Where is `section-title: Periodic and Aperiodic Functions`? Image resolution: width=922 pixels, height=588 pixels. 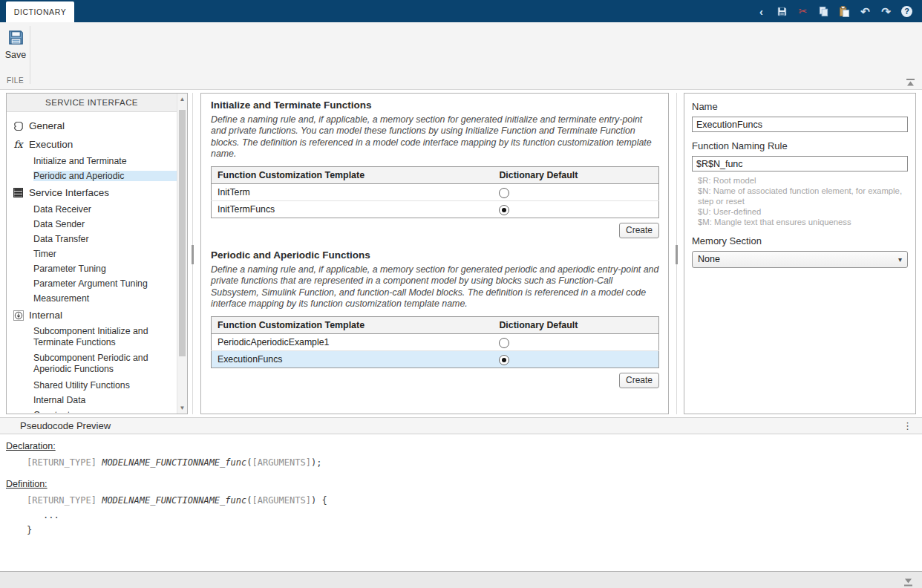 section-title: Periodic and Aperiodic Functions is located at coordinates (435, 255).